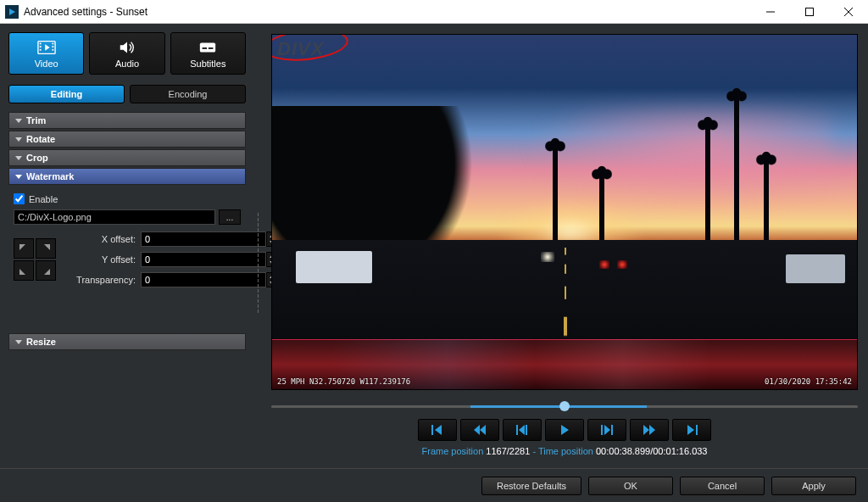 The width and height of the screenshot is (868, 502). Describe the element at coordinates (47, 48) in the screenshot. I see `film-icon` at that location.